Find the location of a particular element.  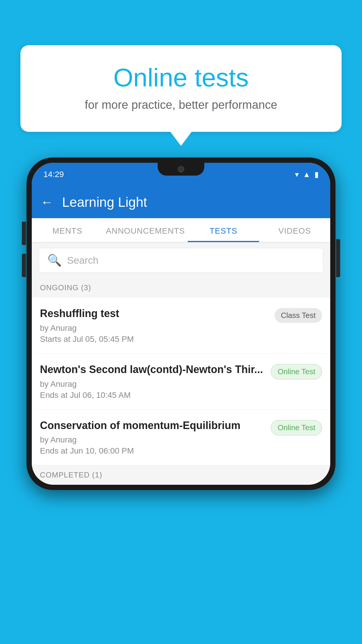

volume-down-button is located at coordinates (24, 265).